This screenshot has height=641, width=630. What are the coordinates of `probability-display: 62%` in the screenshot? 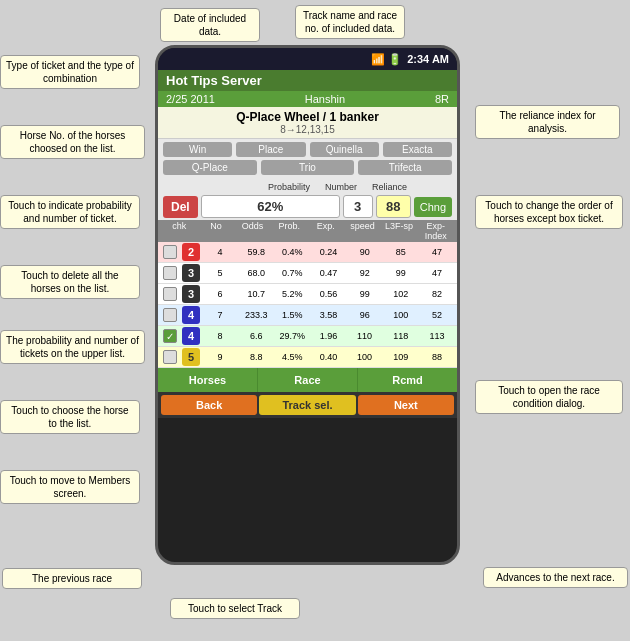 It's located at (270, 206).